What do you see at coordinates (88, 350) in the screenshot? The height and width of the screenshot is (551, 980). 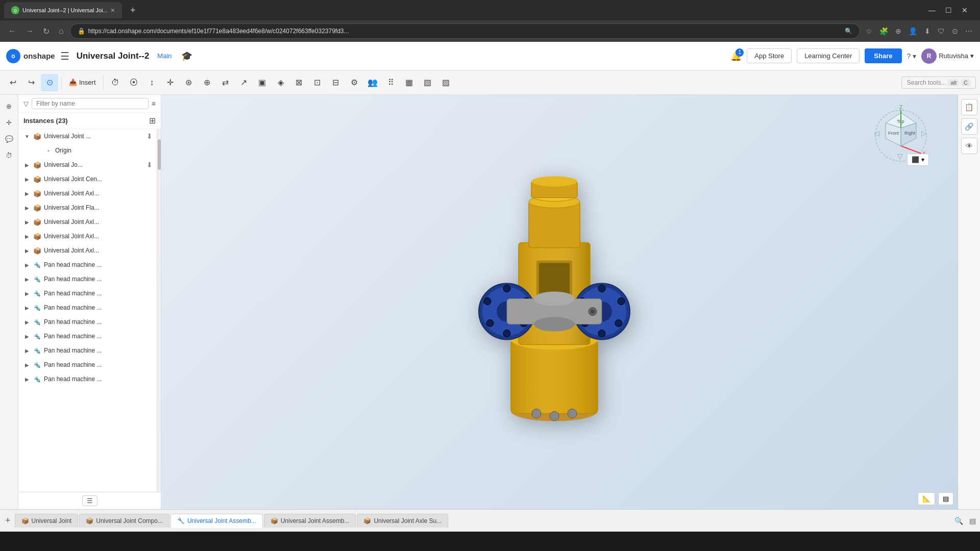 I see `tree-item-pan-head-7: ▶ 🔩 Pan head machine ...` at bounding box center [88, 350].